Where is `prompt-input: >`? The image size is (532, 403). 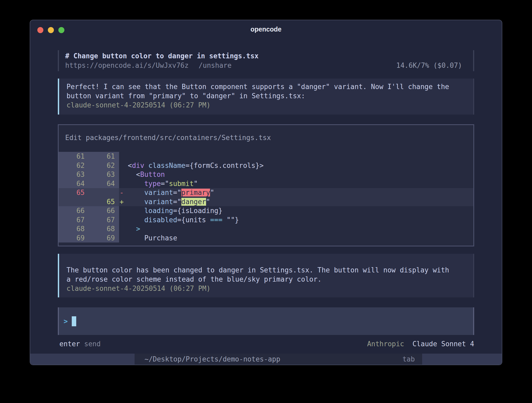 prompt-input: > is located at coordinates (266, 321).